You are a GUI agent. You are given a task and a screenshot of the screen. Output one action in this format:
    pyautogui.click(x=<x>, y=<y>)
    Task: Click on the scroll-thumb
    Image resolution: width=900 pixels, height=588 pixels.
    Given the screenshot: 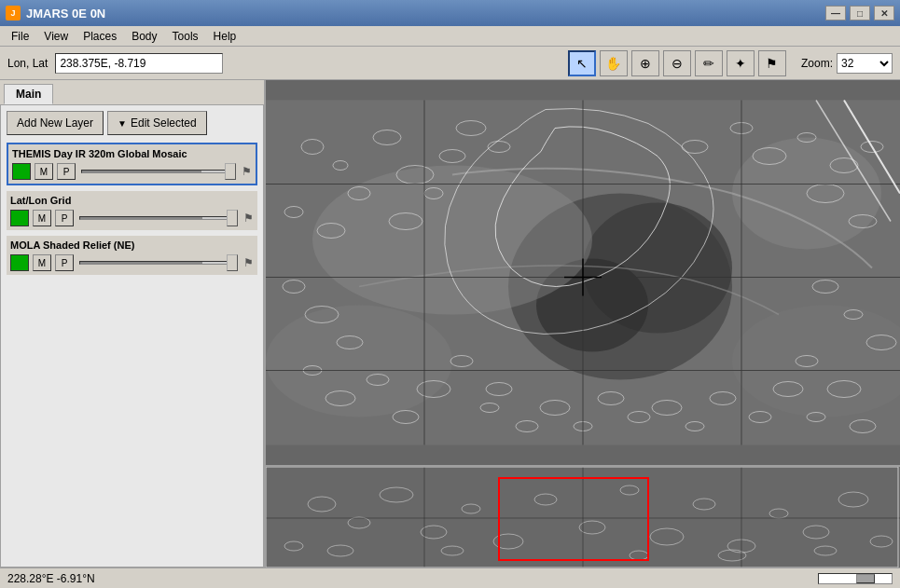 What is the action you would take?
    pyautogui.click(x=865, y=579)
    